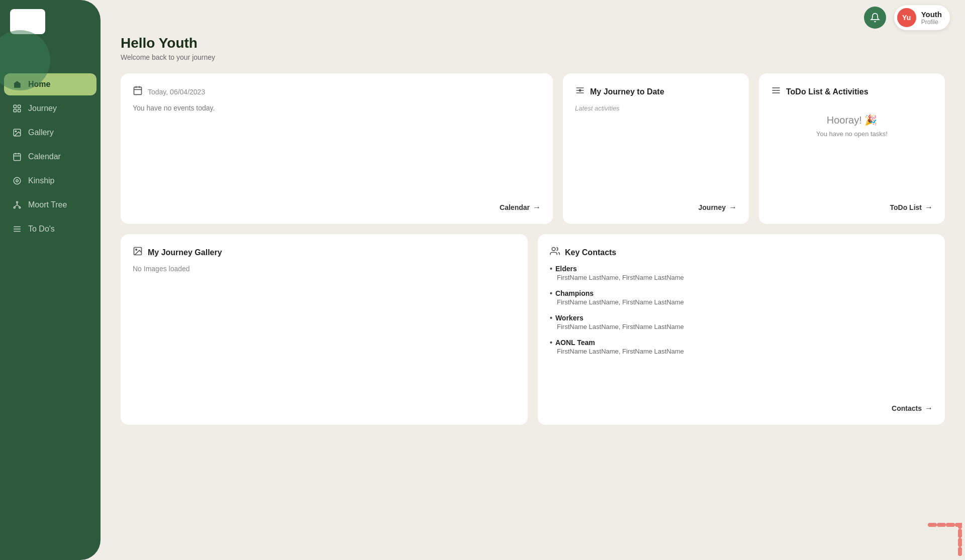 This screenshot has width=965, height=560. I want to click on contact-group-title: AONL Team, so click(741, 343).